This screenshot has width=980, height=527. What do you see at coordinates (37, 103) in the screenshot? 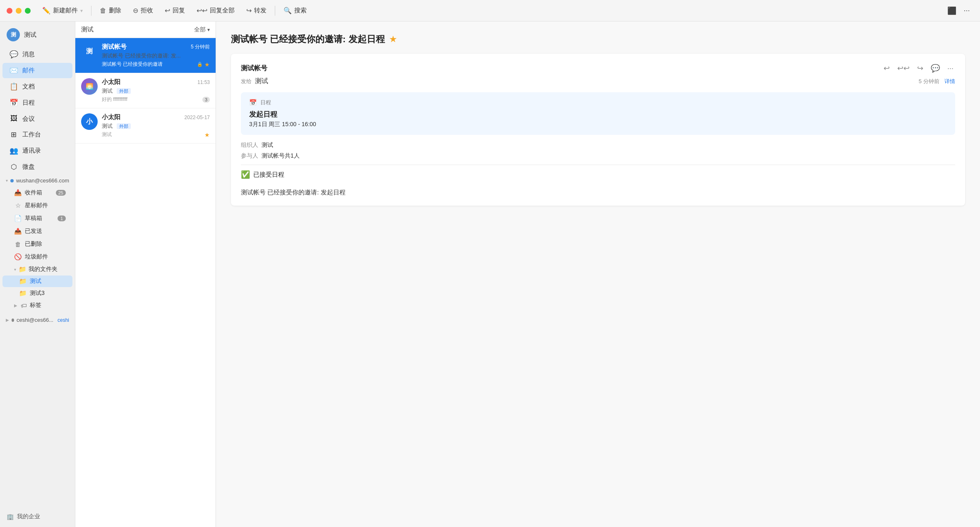
I see `sidebar-item-calendar: 📅 日程` at bounding box center [37, 103].